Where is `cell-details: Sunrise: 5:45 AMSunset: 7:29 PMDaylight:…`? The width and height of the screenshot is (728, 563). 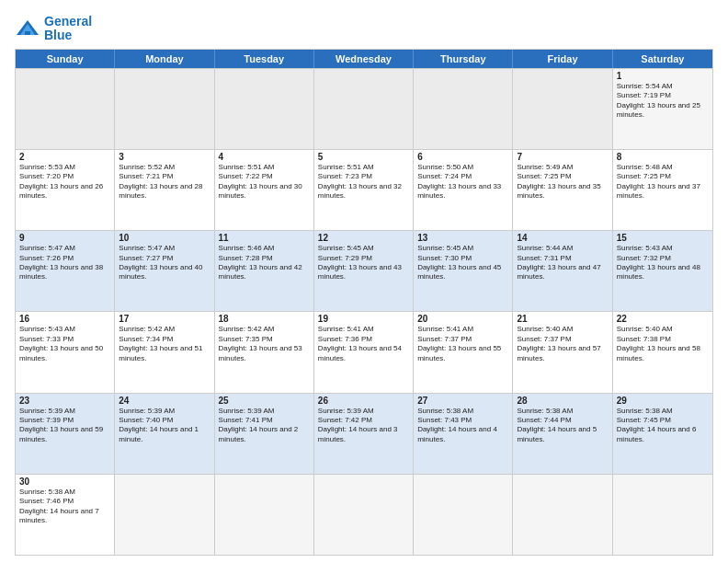
cell-details: Sunrise: 5:45 AMSunset: 7:29 PMDaylight:… is located at coordinates (364, 263).